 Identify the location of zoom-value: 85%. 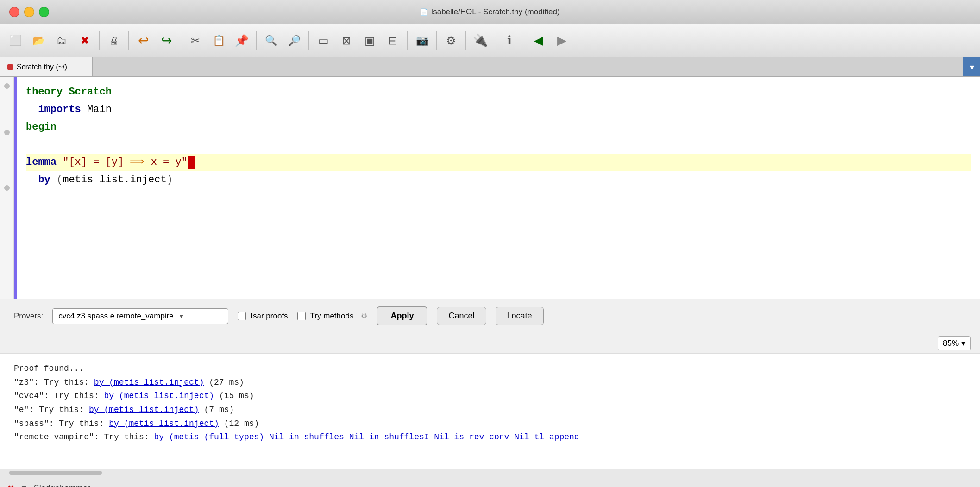
(951, 343).